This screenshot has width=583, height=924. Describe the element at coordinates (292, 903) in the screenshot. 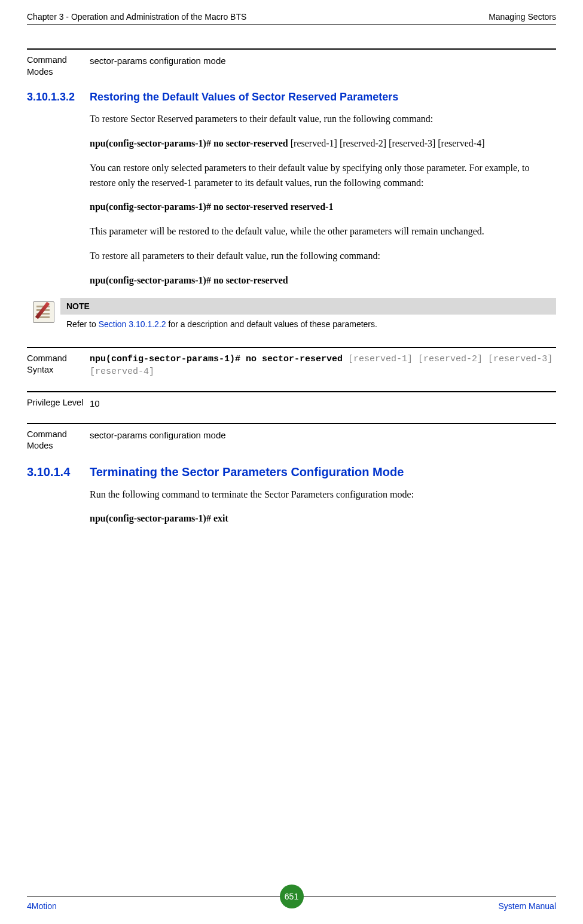

I see `page-footer: 4Motion 651 System Manual` at that location.